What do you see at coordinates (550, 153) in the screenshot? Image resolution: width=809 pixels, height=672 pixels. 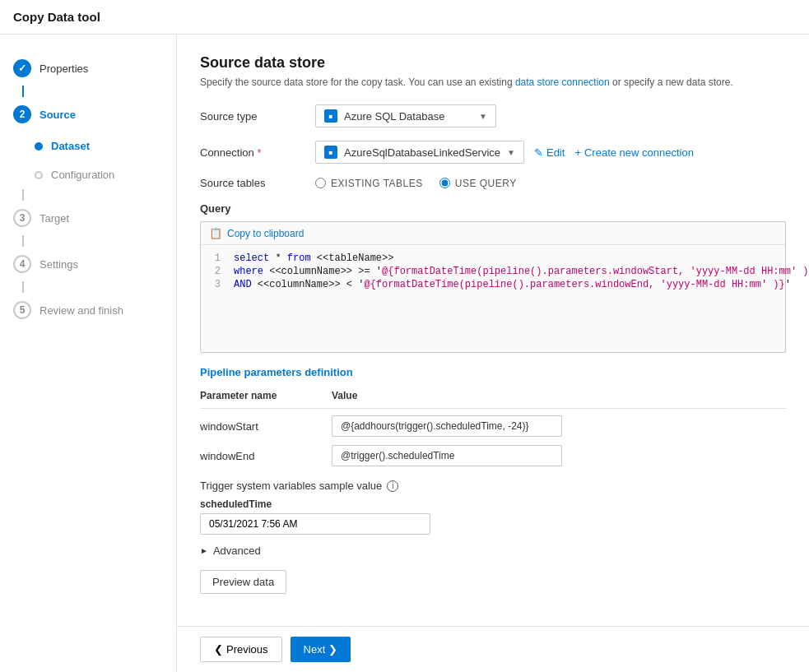 I see `edit-link: ✎ Edit` at bounding box center [550, 153].